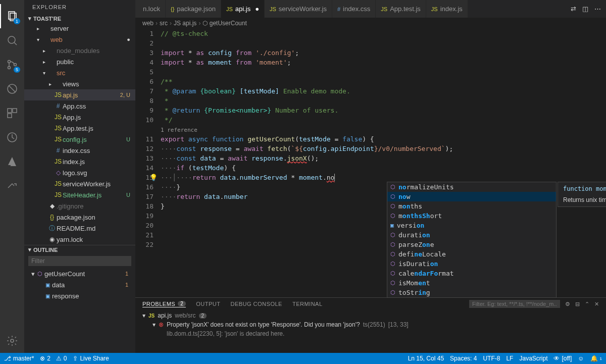 The height and width of the screenshot is (364, 606). Describe the element at coordinates (472, 187) in the screenshot. I see `suggest-item-normalizeUnits: ⬡normalizeUnits` at that location.